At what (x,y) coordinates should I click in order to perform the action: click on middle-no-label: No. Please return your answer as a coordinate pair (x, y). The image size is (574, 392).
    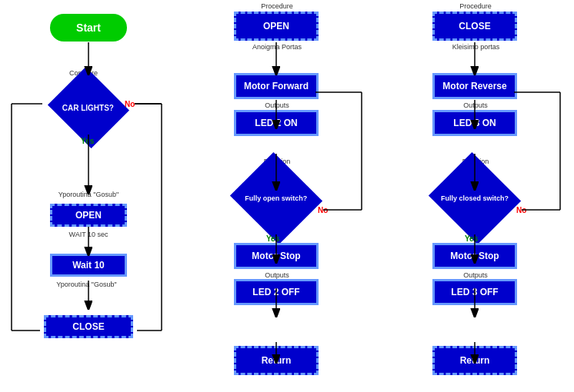
    Looking at the image, I should click on (323, 211).